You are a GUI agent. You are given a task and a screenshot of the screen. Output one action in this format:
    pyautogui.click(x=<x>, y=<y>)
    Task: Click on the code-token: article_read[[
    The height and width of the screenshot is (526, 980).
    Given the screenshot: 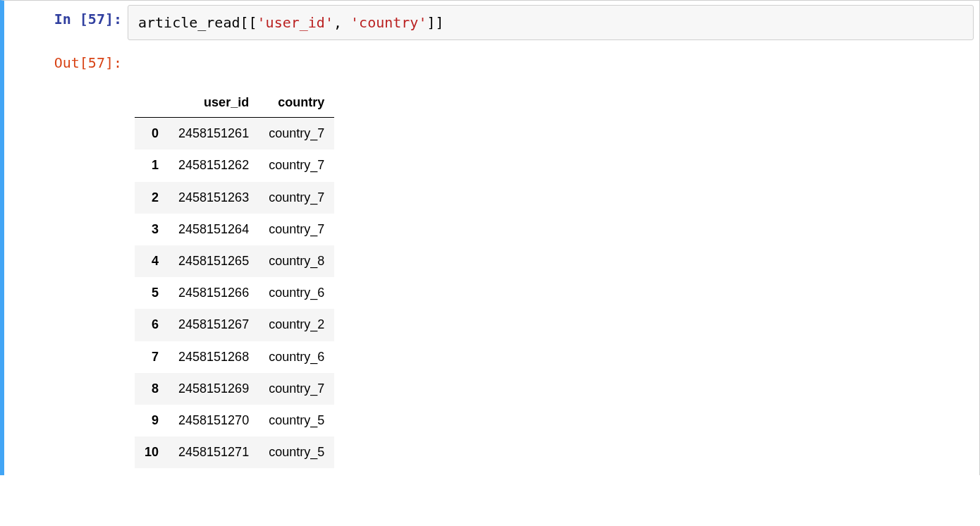 What is the action you would take?
    pyautogui.click(x=197, y=23)
    